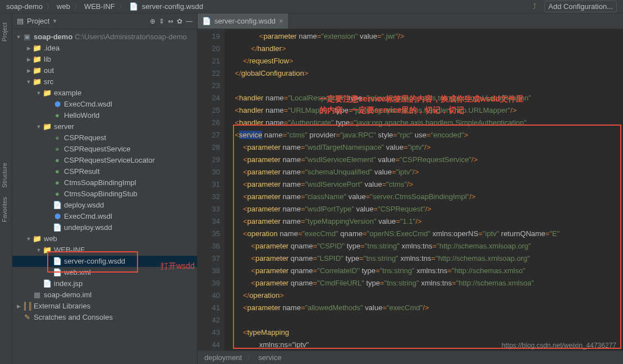 The height and width of the screenshot is (364, 623). What do you see at coordinates (49, 71) in the screenshot?
I see `tree-item-label: out` at bounding box center [49, 71].